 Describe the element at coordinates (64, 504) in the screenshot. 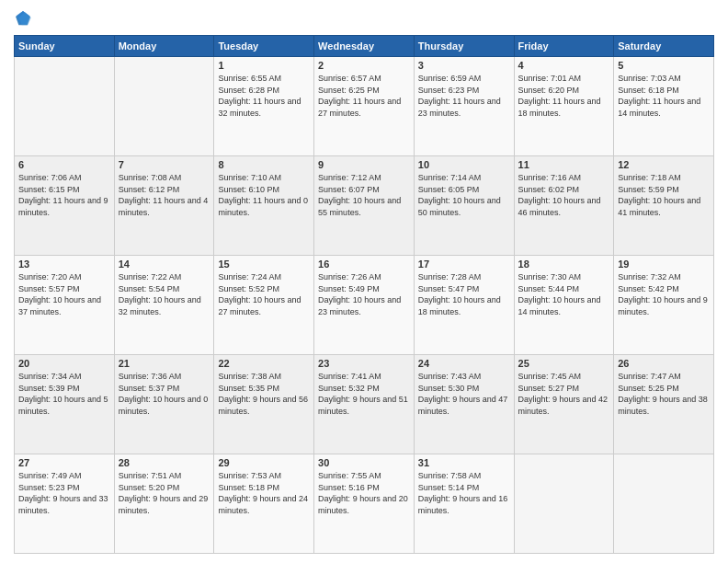

I see `calendar-cell: 27 Sunrise: 7:49 AMSunset: 5:23 PMDaylig…` at that location.